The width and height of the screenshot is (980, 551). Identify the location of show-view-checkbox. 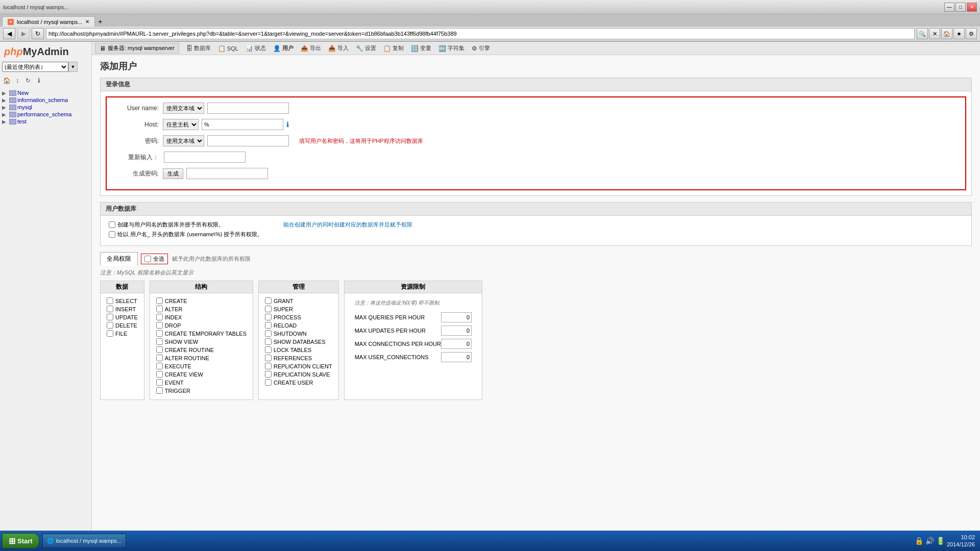
(159, 342).